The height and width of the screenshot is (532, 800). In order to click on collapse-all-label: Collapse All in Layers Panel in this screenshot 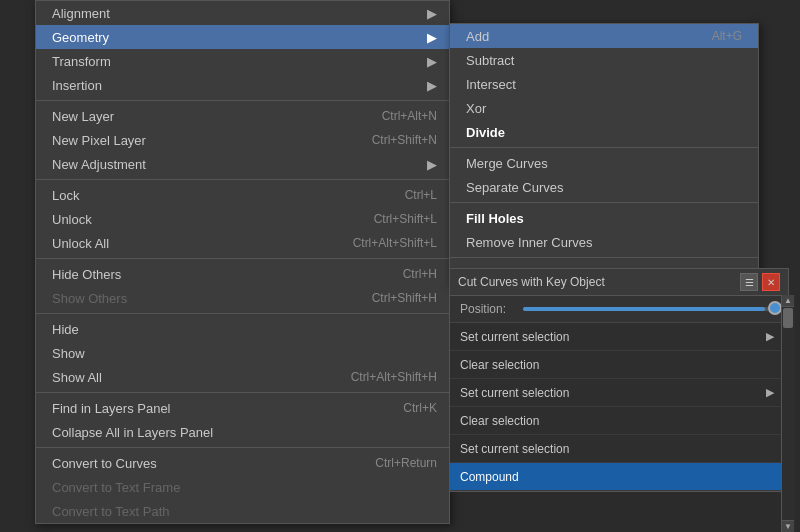, I will do `click(244, 432)`.